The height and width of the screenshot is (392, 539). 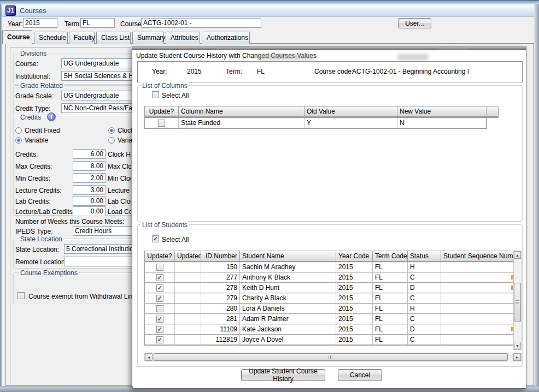 I want to click on scroll-right-button: ►, so click(x=517, y=357).